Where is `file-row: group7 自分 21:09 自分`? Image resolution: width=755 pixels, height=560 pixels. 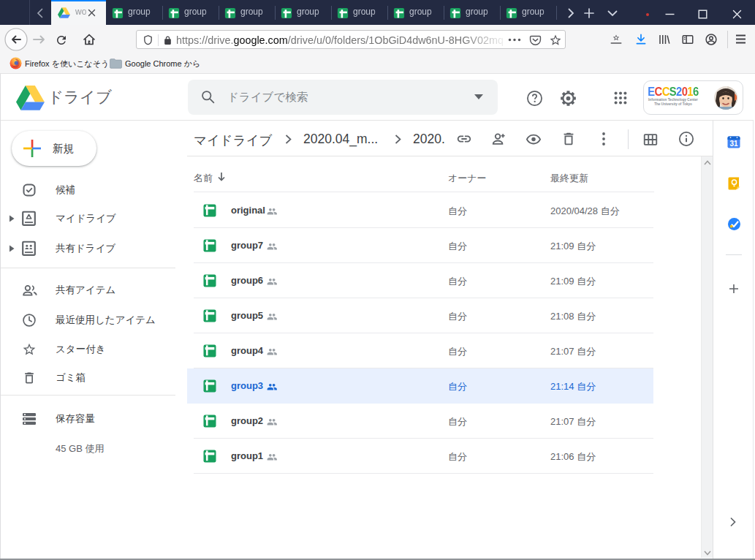 file-row: group7 自分 21:09 自分 is located at coordinates (420, 246).